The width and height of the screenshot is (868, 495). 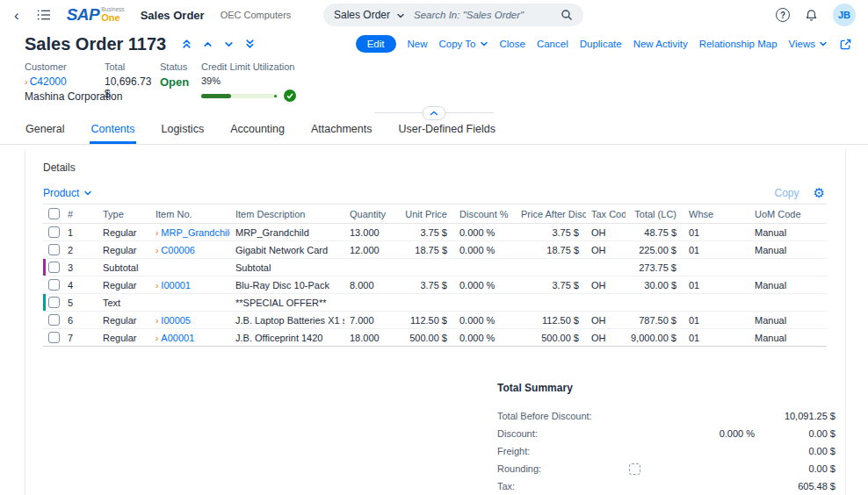 I want to click on close-button: Close, so click(x=513, y=44).